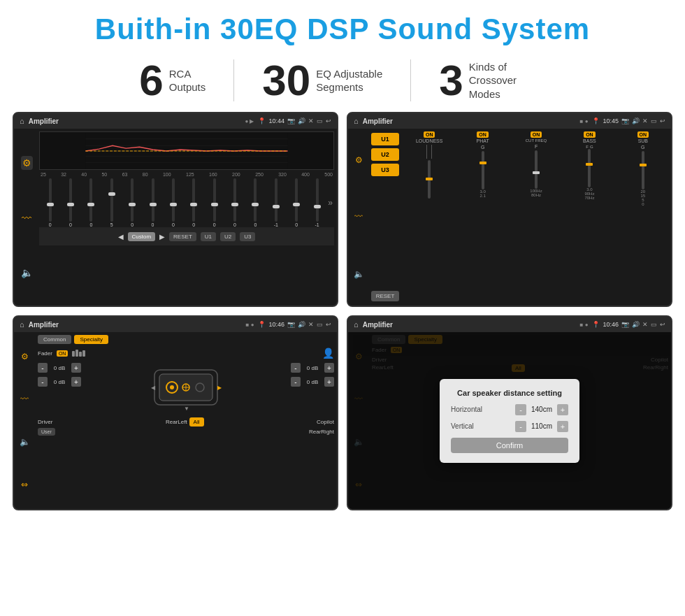 The width and height of the screenshot is (685, 616). I want to click on cross-plus-2: +, so click(76, 382).